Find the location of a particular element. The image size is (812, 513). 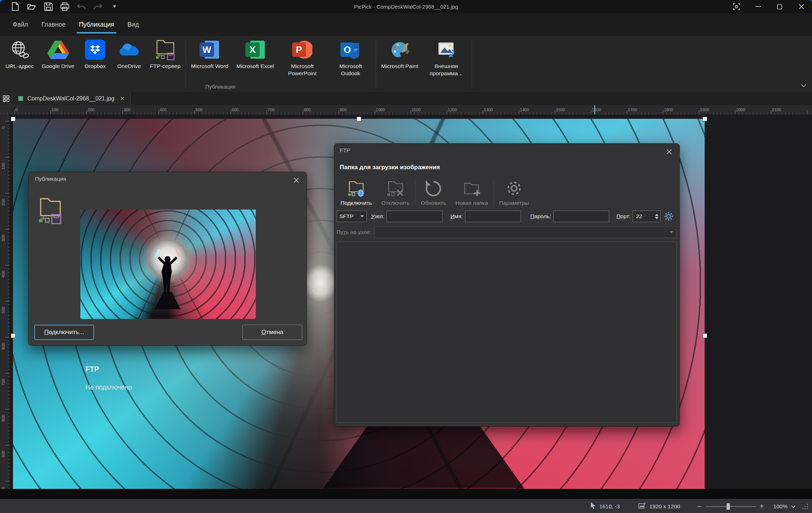

zoom-chevron-icon is located at coordinates (793, 507).